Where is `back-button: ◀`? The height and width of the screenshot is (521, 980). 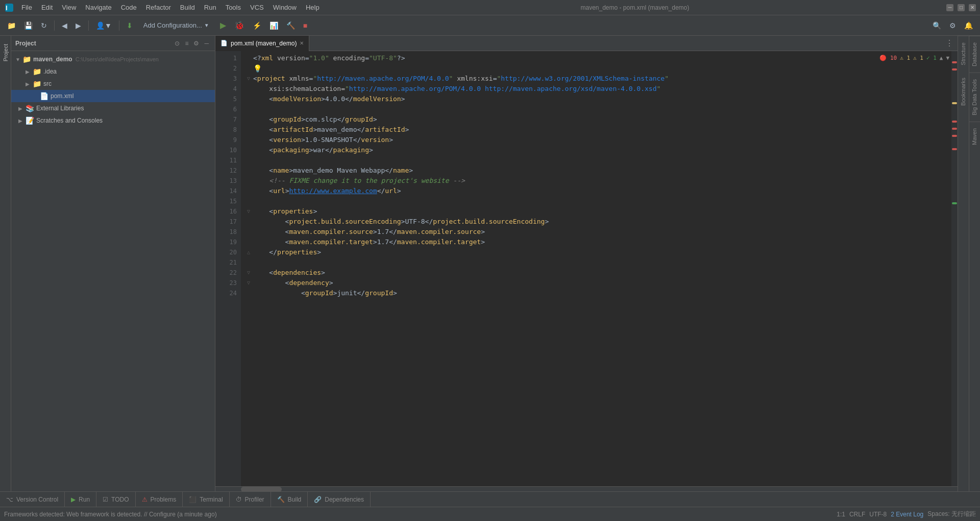 back-button: ◀ is located at coordinates (64, 26).